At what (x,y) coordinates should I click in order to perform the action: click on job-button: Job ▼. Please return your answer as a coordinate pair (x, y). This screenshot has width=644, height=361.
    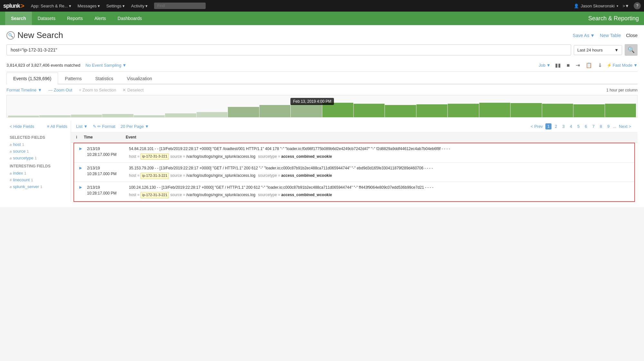
    Looking at the image, I should click on (545, 65).